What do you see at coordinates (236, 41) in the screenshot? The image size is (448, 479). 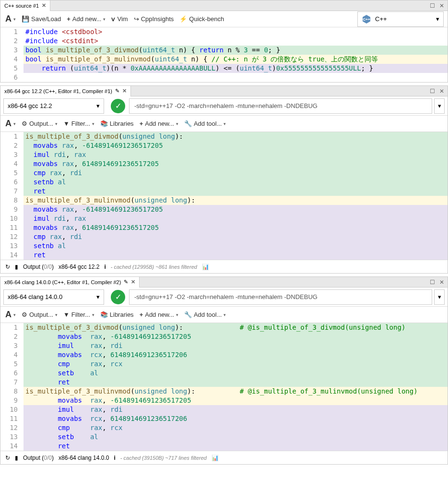 I see `code-content: #include <cstdint>` at bounding box center [236, 41].